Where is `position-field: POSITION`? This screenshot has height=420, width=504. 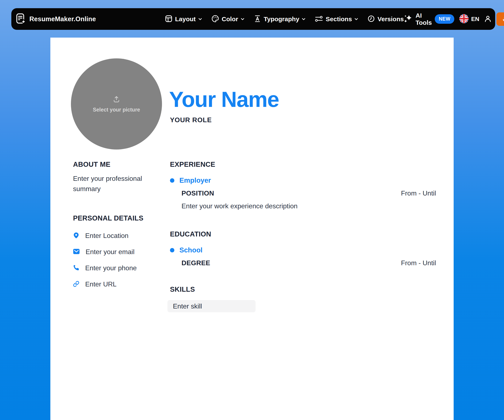
position-field: POSITION is located at coordinates (198, 193).